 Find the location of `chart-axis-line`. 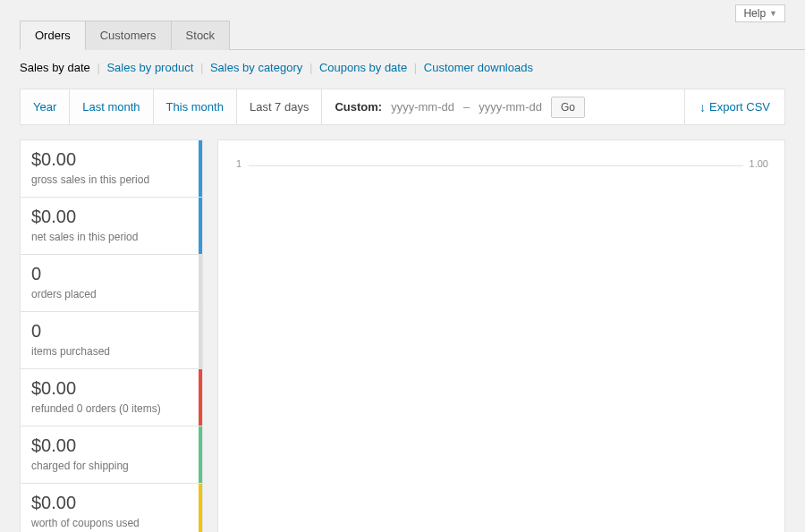

chart-axis-line is located at coordinates (496, 166).